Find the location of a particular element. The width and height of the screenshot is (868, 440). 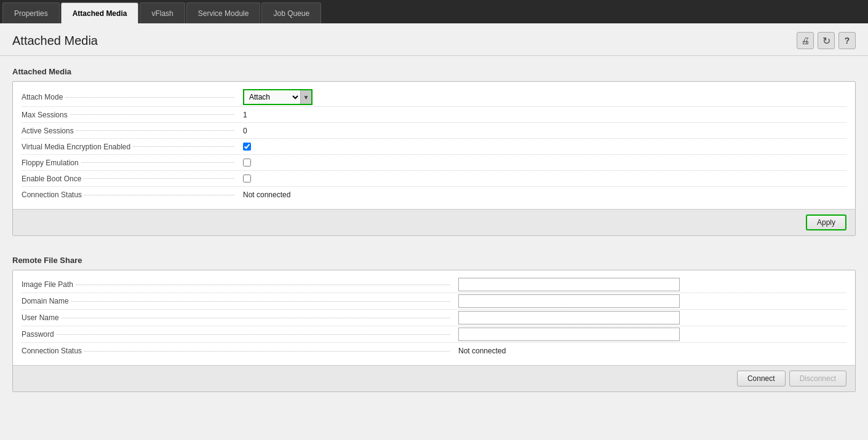

tab-job-queue-label: Job Queue is located at coordinates (292, 14).